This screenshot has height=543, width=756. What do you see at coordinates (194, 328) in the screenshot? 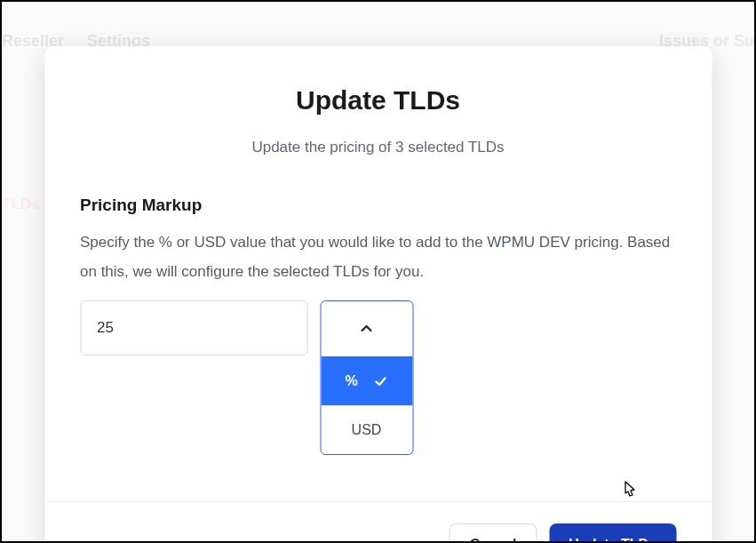
I see `markup-value-input` at bounding box center [194, 328].